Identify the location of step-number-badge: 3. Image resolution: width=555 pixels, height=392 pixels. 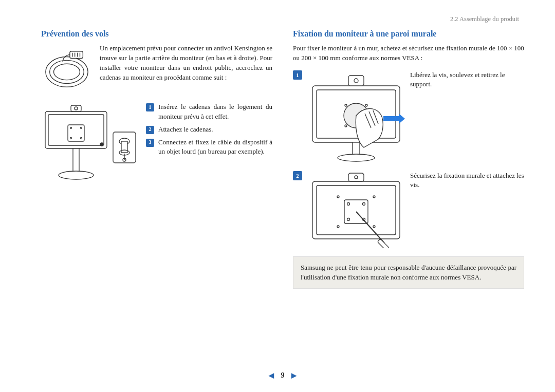
(150, 143).